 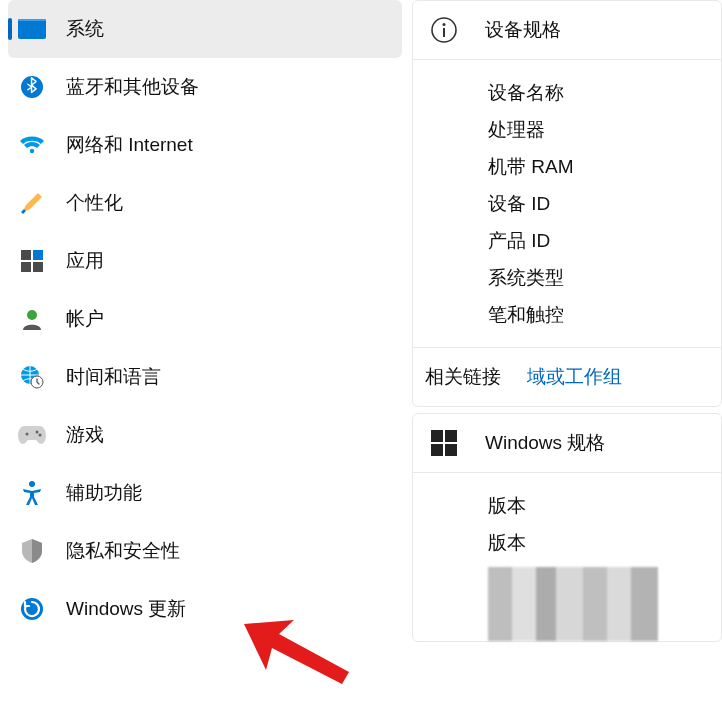 I want to click on globe-clock-icon, so click(x=32, y=377).